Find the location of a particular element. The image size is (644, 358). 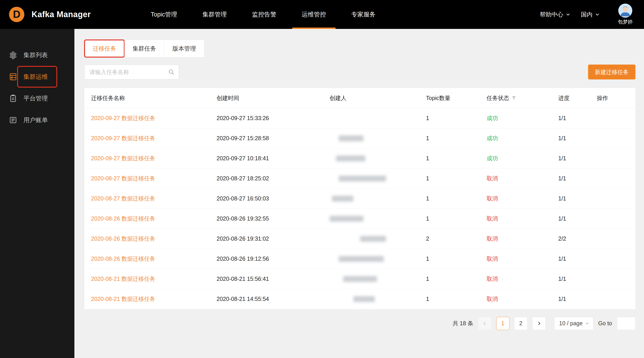

billing-icon is located at coordinates (13, 120).